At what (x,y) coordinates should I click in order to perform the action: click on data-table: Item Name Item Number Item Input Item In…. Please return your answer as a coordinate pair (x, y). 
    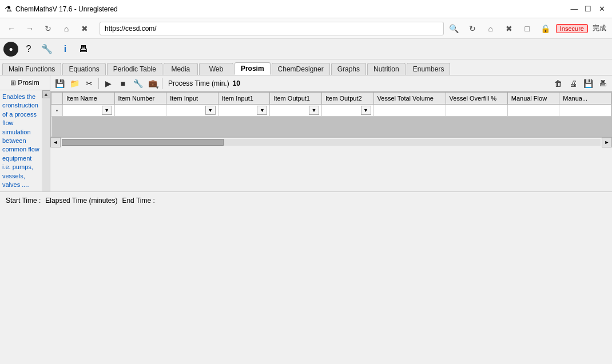
    Looking at the image, I should click on (331, 114).